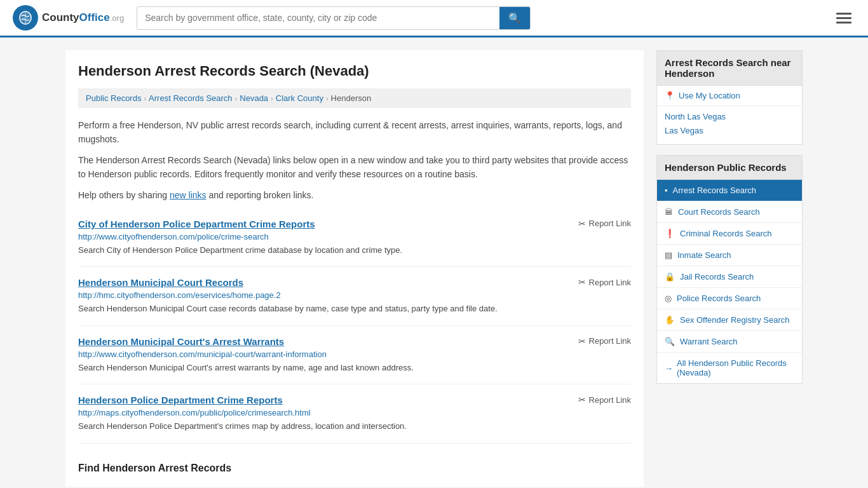 This screenshot has height=488, width=868. I want to click on logo-icon, so click(25, 18).